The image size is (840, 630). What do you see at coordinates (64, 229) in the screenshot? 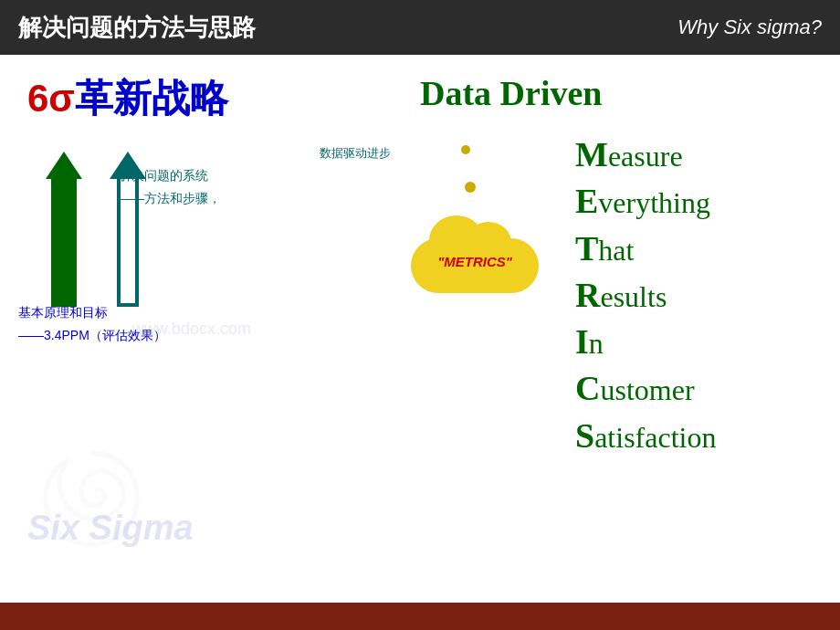
I see `arrow-filled` at bounding box center [64, 229].